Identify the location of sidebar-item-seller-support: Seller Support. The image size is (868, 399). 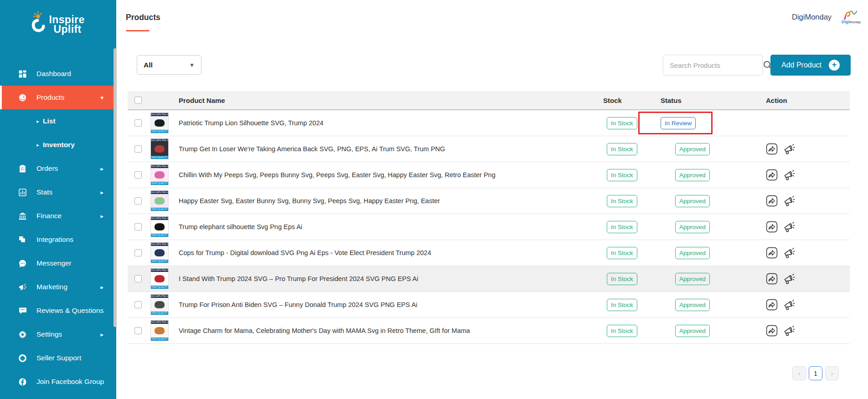
(58, 358).